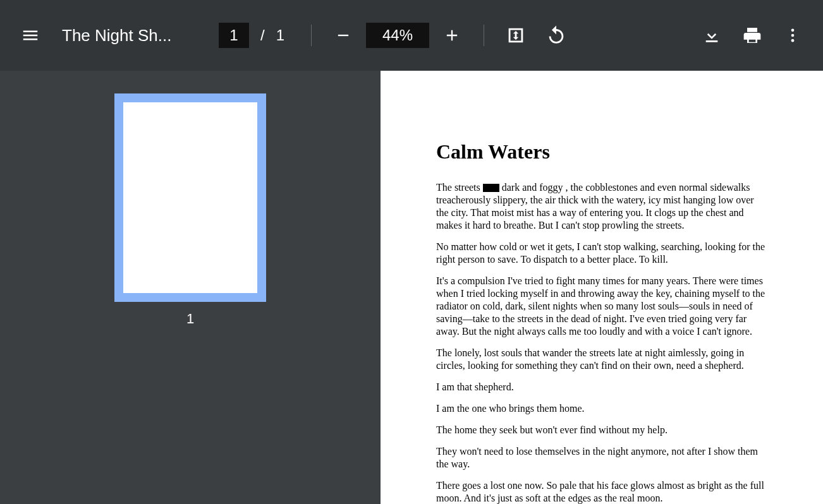  Describe the element at coordinates (601, 152) in the screenshot. I see `doc-heading: Calm Waters` at that location.